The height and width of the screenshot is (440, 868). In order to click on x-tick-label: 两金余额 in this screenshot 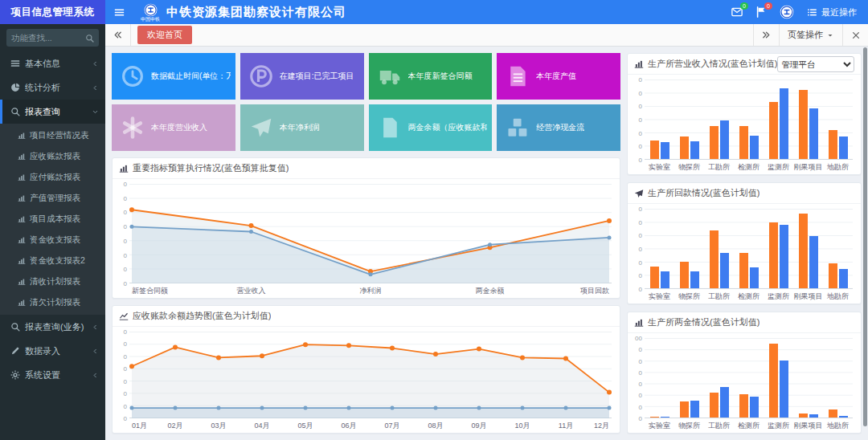, I will do `click(490, 291)`.